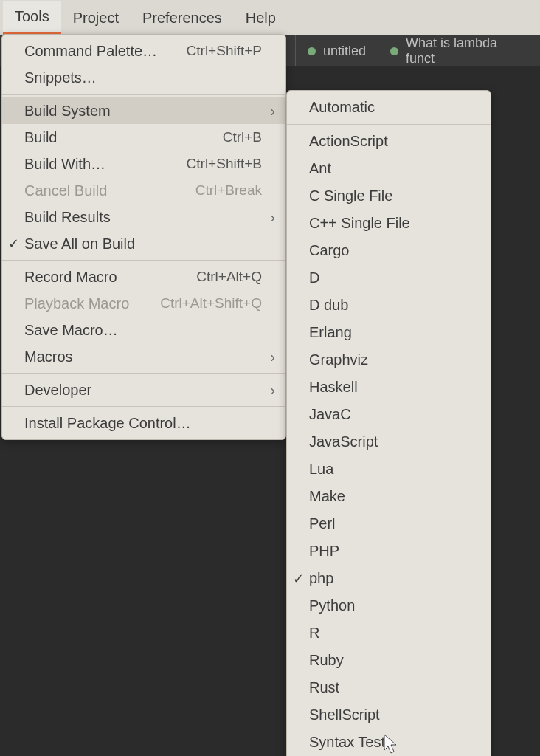  I want to click on menu-label: Install Package Control…, so click(134, 424).